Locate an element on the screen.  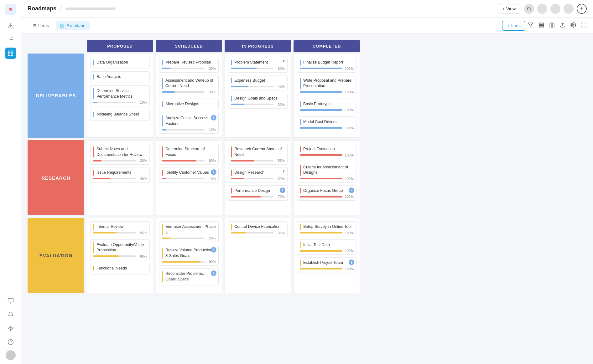
board-cell-deliverables-proposed: Data Organization Ratio Analysis Determi… is located at coordinates (120, 96).